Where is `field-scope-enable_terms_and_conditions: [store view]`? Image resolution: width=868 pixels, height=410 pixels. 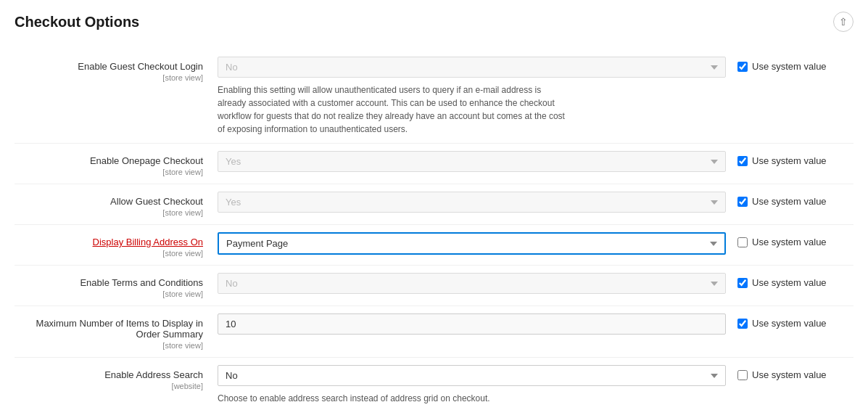 field-scope-enable_terms_and_conditions: [store view] is located at coordinates (109, 294).